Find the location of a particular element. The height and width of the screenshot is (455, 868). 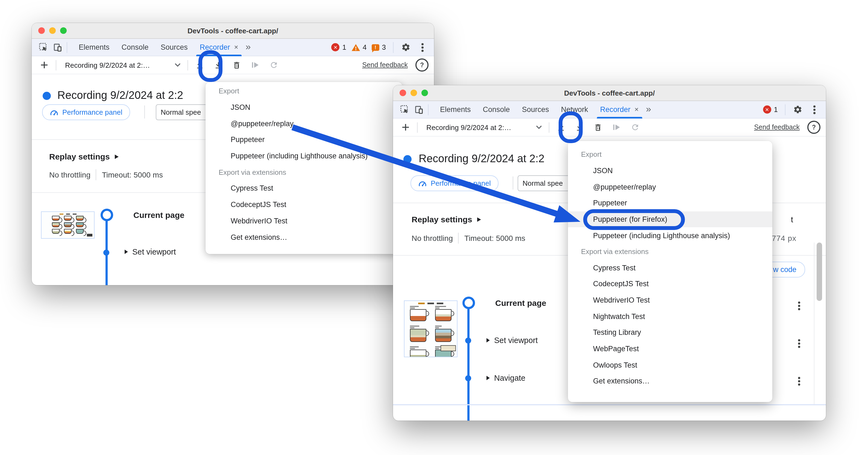

menu-header-export-extensions: Export via extensions is located at coordinates (304, 172).